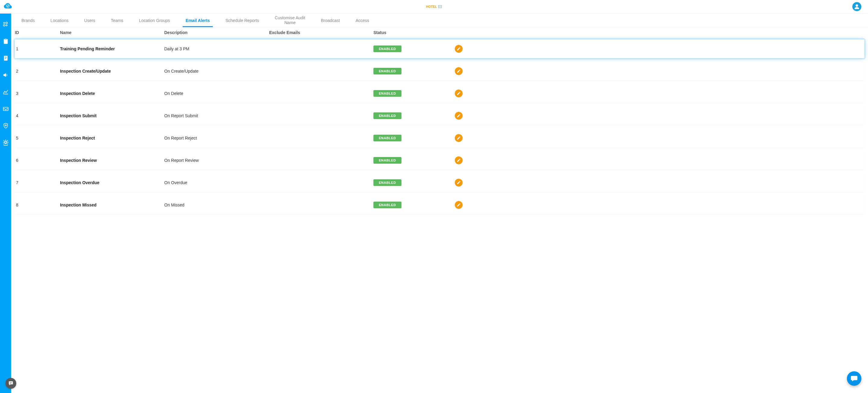  I want to click on sidebar-item-security, so click(6, 126).